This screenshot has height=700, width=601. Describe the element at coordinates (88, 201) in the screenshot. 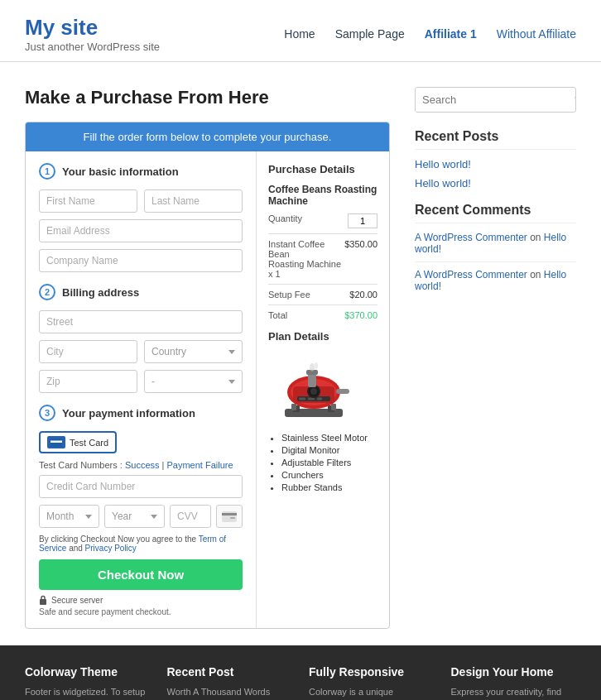

I see `first-name-input` at that location.